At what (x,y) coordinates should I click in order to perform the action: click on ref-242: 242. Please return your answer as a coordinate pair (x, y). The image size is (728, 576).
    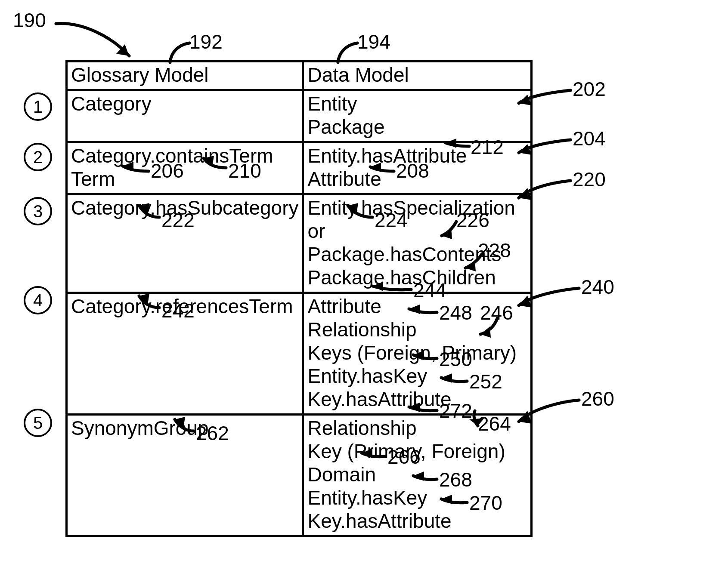
    Looking at the image, I should click on (178, 311).